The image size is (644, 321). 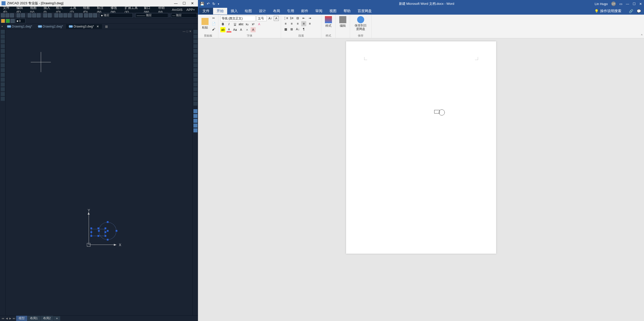 I want to click on phonetic-button: A, so click(x=276, y=18).